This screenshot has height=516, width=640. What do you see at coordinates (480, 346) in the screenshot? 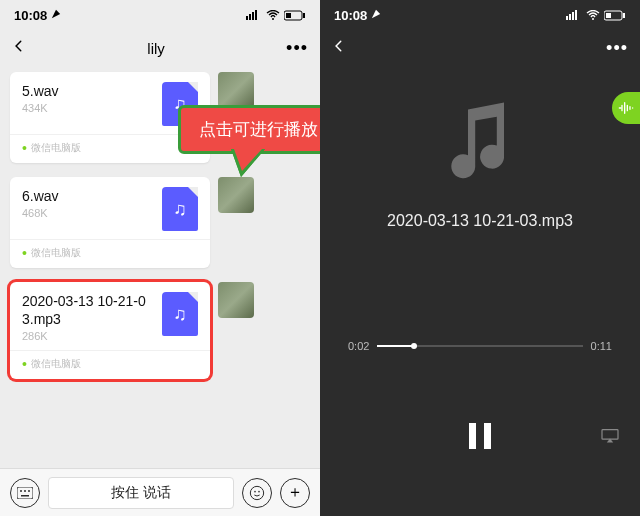
I see `progress-track` at bounding box center [480, 346].